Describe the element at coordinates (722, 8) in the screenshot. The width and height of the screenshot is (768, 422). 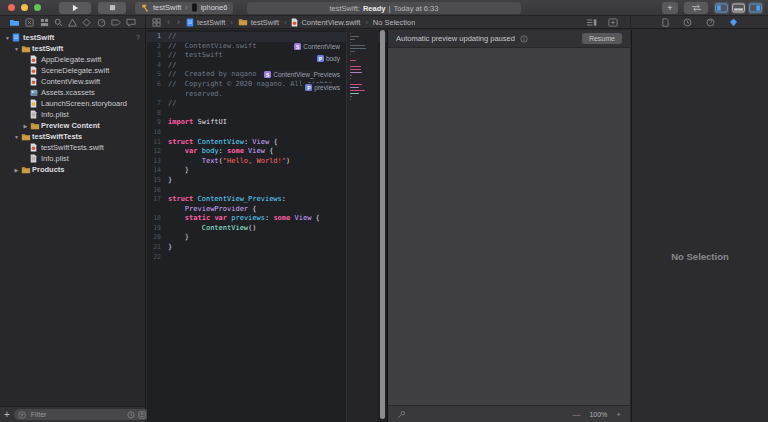
I see `panel-left-icon` at that location.